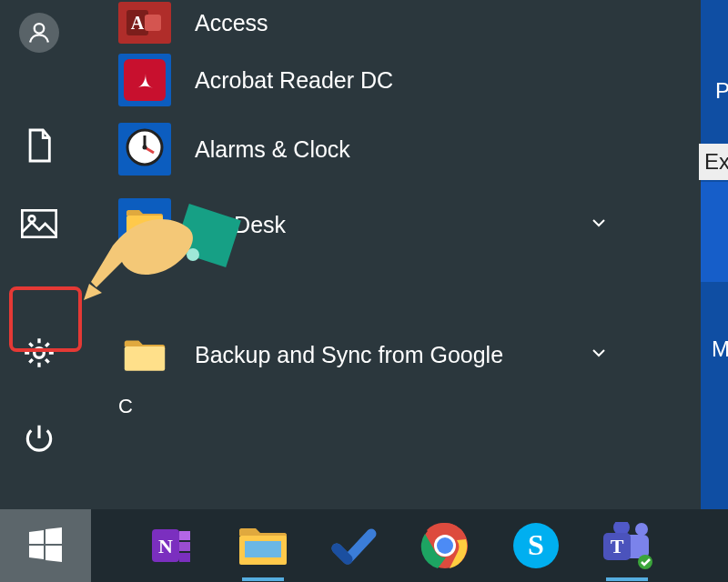 The image size is (728, 582). Describe the element at coordinates (39, 355) in the screenshot. I see `gear-icon` at that location.